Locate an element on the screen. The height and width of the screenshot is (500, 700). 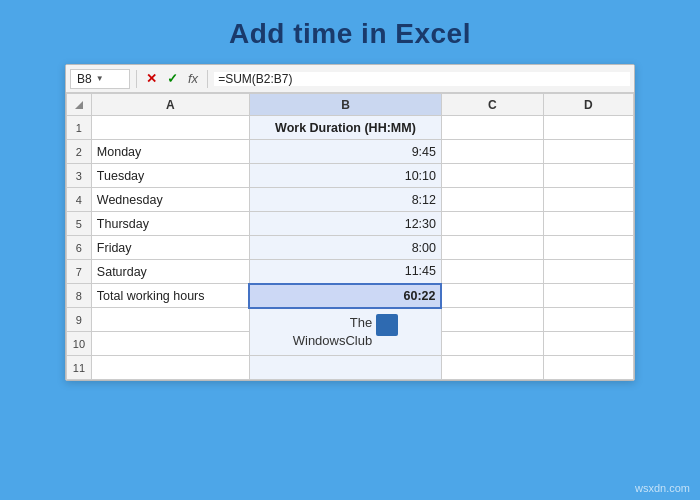
confirm-button: ✓ is located at coordinates (172, 78).